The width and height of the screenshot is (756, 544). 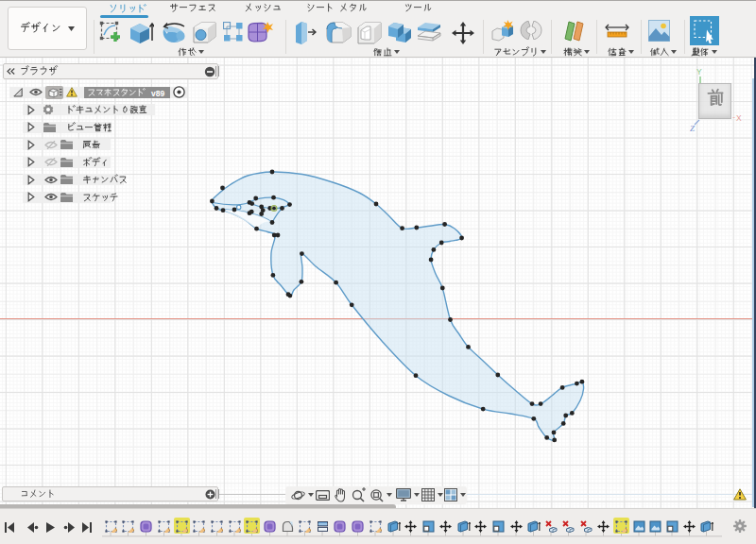 I want to click on svg-text: X, so click(x=739, y=118).